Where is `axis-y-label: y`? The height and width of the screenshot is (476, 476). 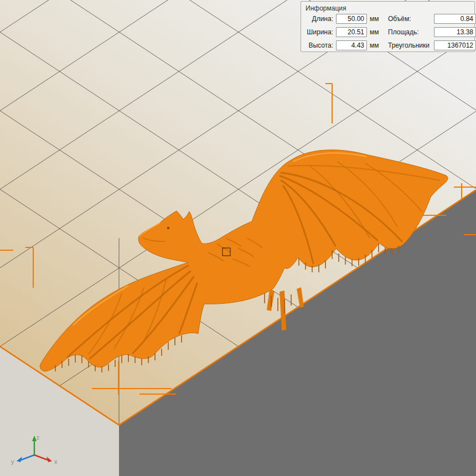
axis-y-label: y is located at coordinates (13, 462).